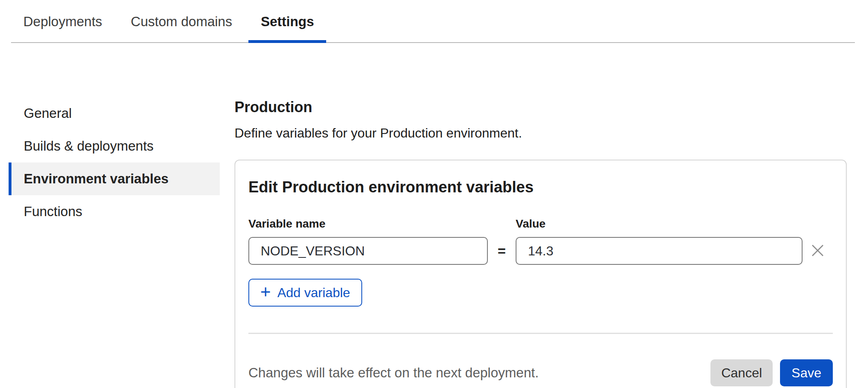 This screenshot has height=388, width=868. Describe the element at coordinates (541, 187) in the screenshot. I see `card-title: Edit Production environment variables` at that location.